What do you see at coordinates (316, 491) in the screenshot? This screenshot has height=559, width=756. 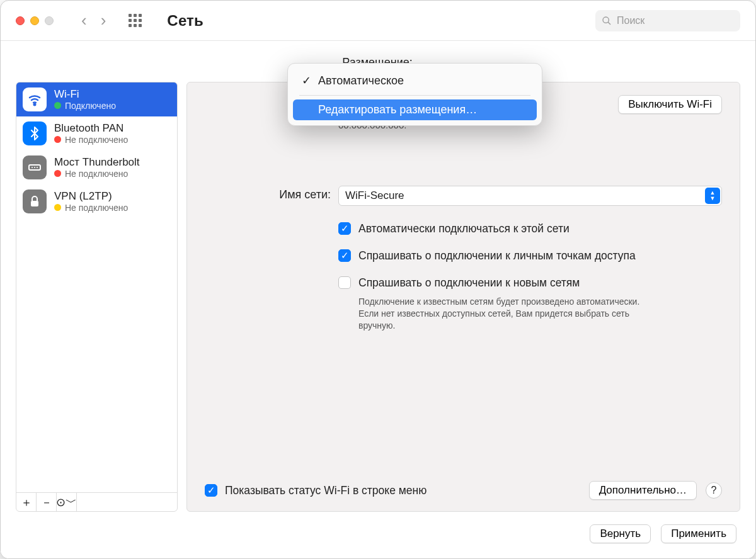 I see `show-status-menubar-checkbox: ✓ Показывать статус Wi-Fi в строке меню` at bounding box center [316, 491].